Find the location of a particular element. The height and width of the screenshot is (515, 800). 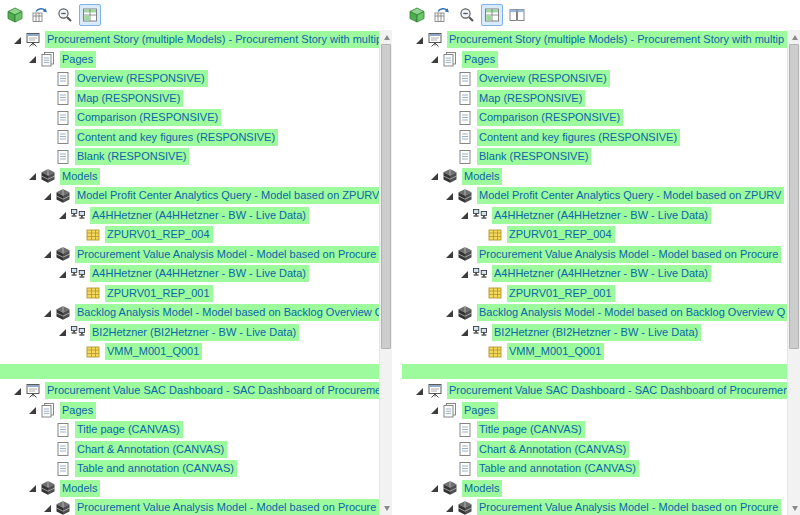

highlight-band is located at coordinates (190, 372).